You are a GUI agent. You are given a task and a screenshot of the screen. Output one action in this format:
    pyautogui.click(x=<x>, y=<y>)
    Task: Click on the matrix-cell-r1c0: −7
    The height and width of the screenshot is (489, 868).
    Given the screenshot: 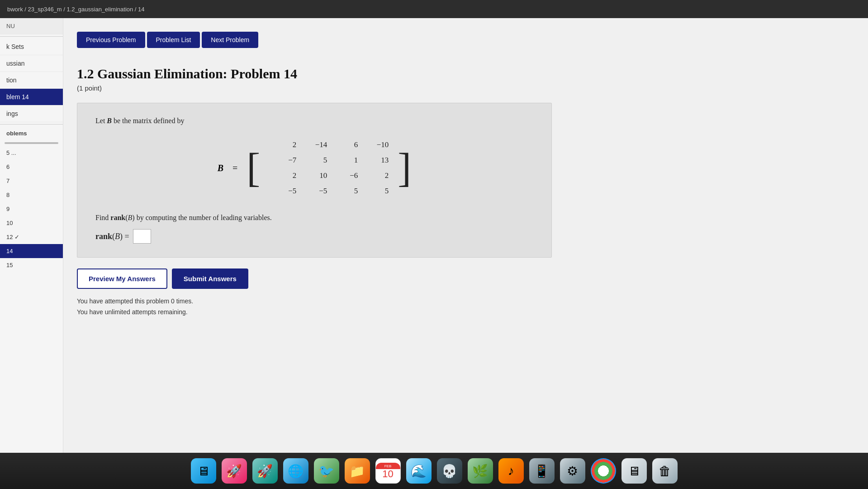 What is the action you would take?
    pyautogui.click(x=287, y=160)
    